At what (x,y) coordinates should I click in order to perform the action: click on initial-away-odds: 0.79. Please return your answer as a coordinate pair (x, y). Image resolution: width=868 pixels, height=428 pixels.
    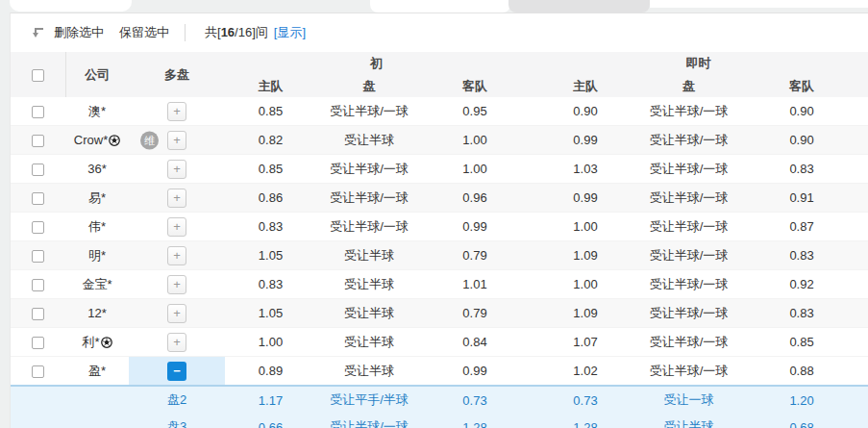
    Looking at the image, I should click on (475, 314).